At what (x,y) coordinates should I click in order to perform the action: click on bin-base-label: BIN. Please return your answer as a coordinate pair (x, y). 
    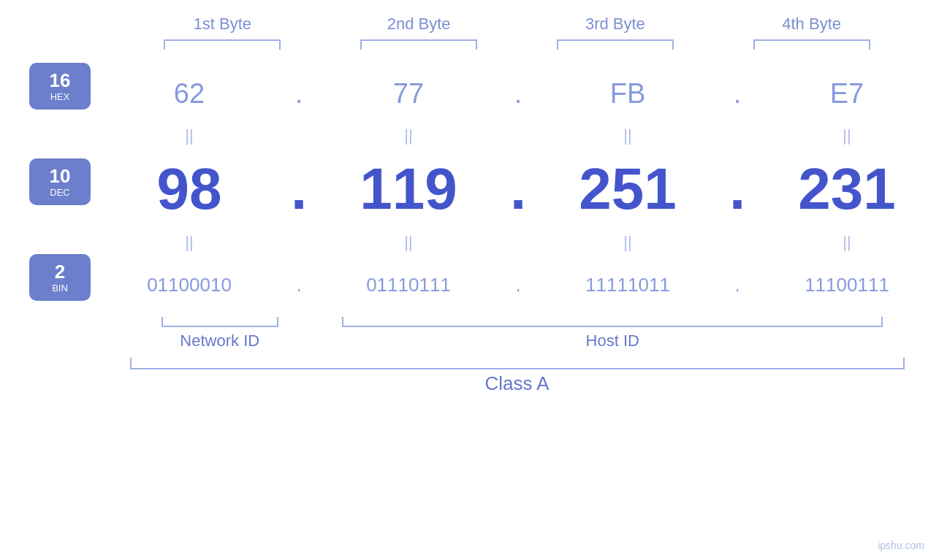
    Looking at the image, I should click on (60, 288).